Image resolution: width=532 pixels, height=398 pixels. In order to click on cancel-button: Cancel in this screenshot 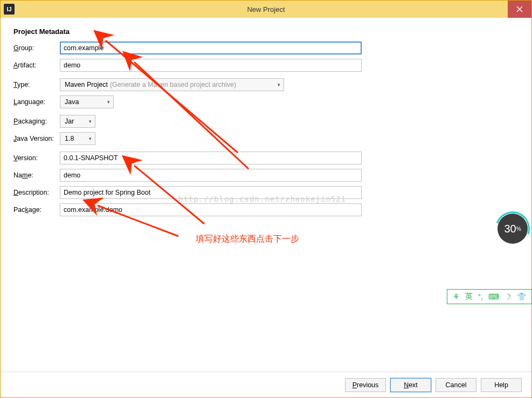, I will do `click(456, 385)`.